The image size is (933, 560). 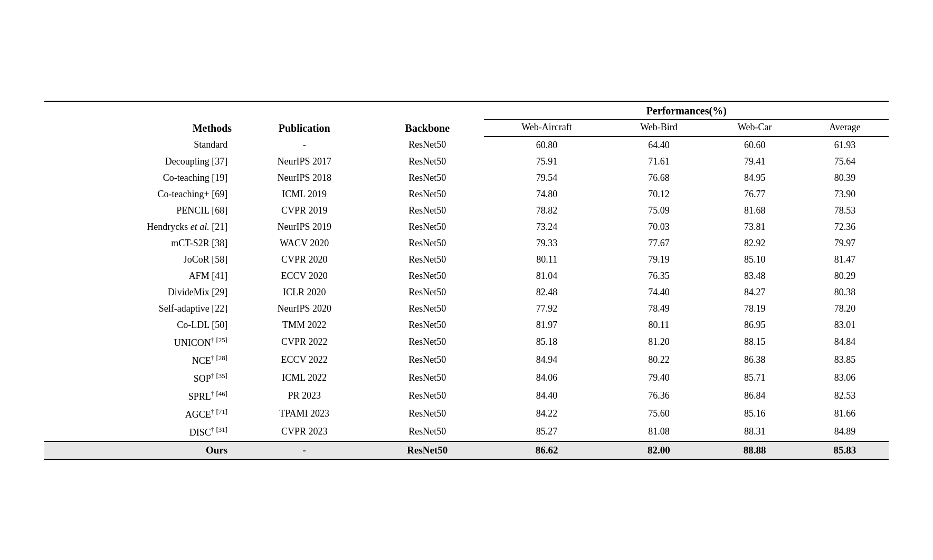 I want to click on method-cell: Co-teaching+ [69], so click(x=141, y=194).